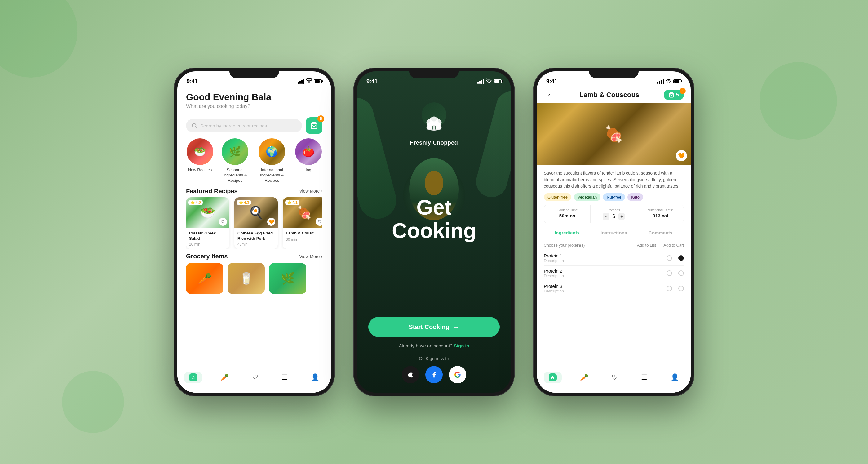 The image size is (868, 464). I want to click on category-seasonal: 🌿 Seasonal Ingredients & Recipes, so click(235, 161).